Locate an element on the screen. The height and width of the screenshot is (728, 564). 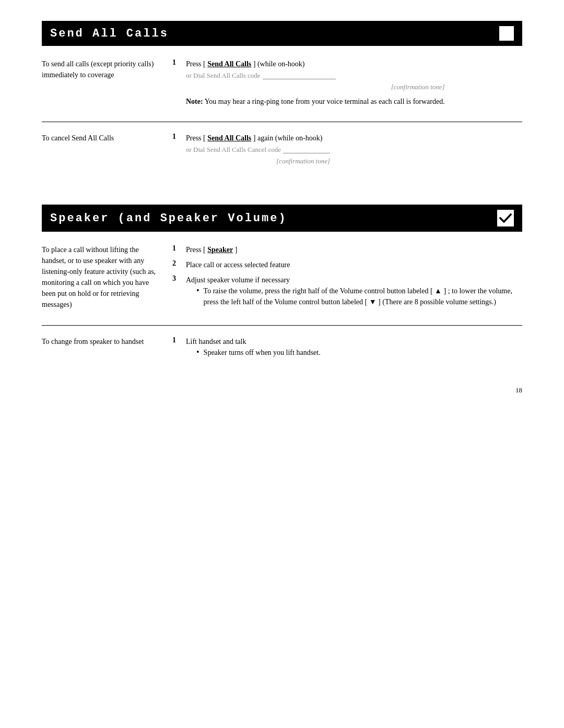
note-block: Note: You may hear a ring-ping tone from… is located at coordinates (315, 101).